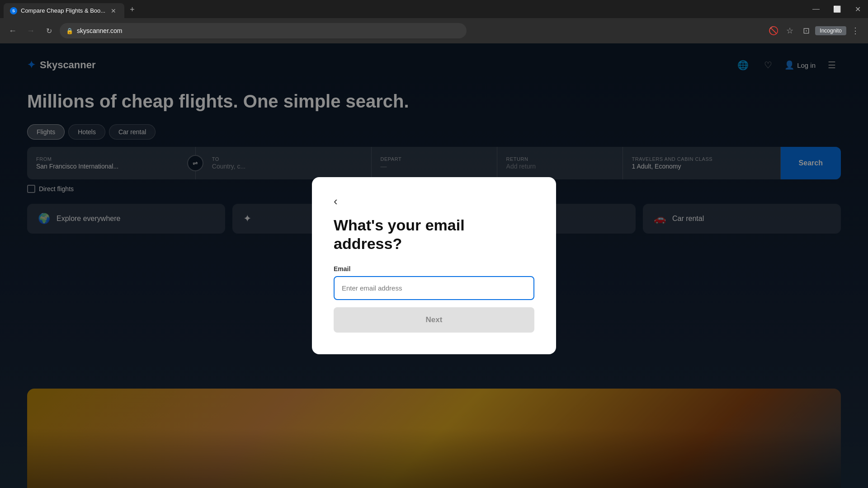 Image resolution: width=868 pixels, height=488 pixels. I want to click on next-button: Next, so click(434, 320).